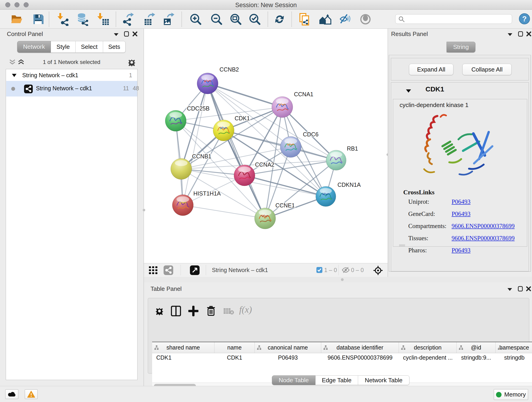  I want to click on node-label-CDC6: CDC6, so click(311, 134).